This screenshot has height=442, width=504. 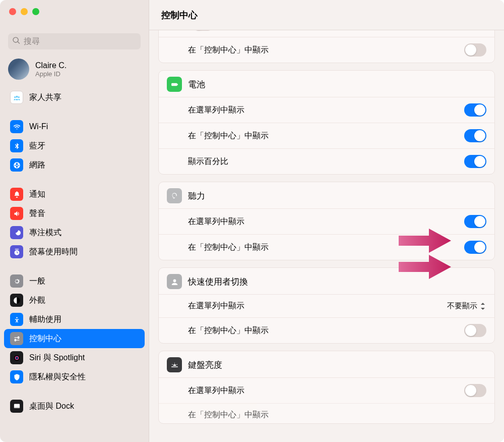 I want to click on sidebar-label: Siri 與 Spotlight, so click(x=57, y=358).